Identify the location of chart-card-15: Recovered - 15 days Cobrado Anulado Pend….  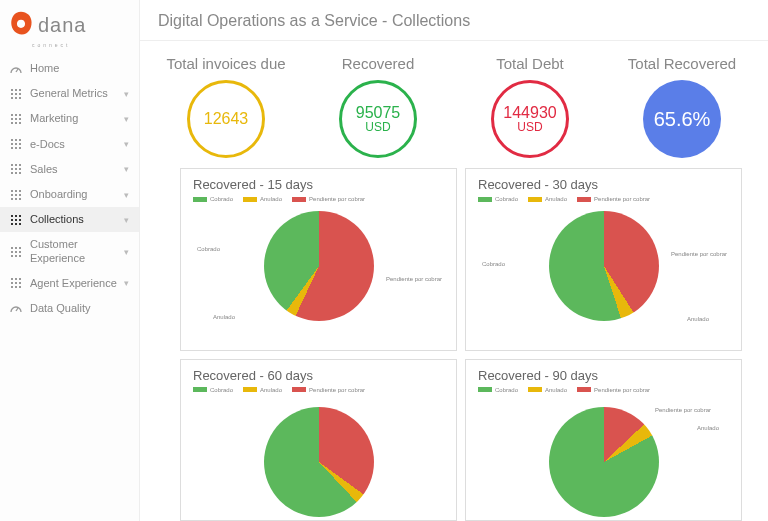
(318, 260).